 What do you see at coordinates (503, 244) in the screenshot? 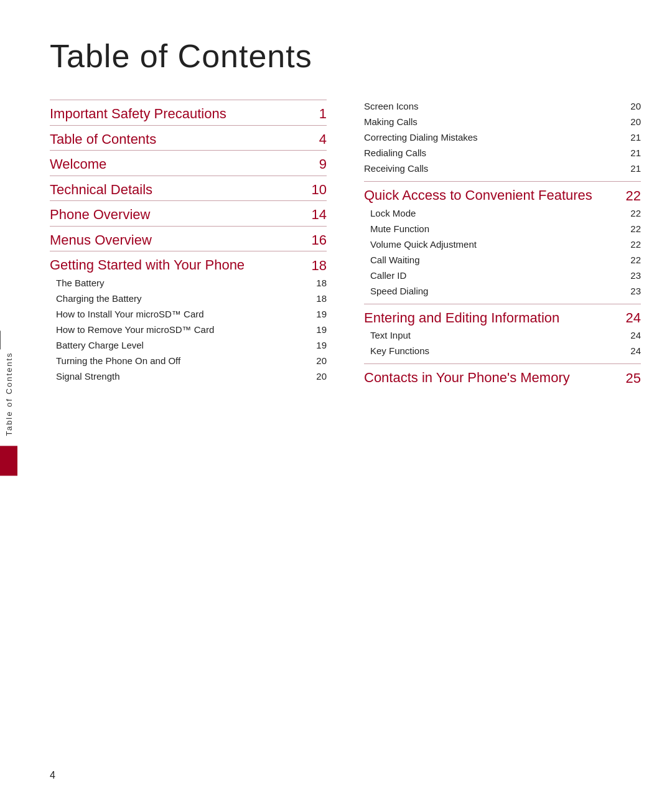
I see `right-column: Screen Icons 20 Making Calls 20 Correcti…` at bounding box center [503, 244].